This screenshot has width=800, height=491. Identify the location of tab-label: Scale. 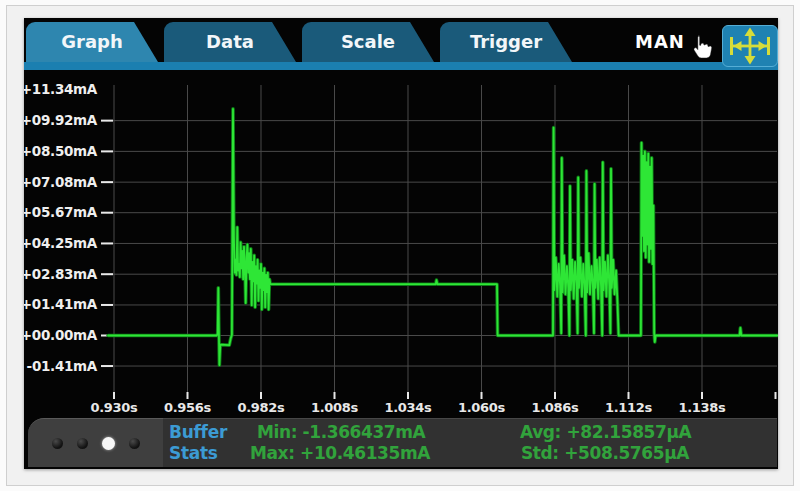
(368, 42).